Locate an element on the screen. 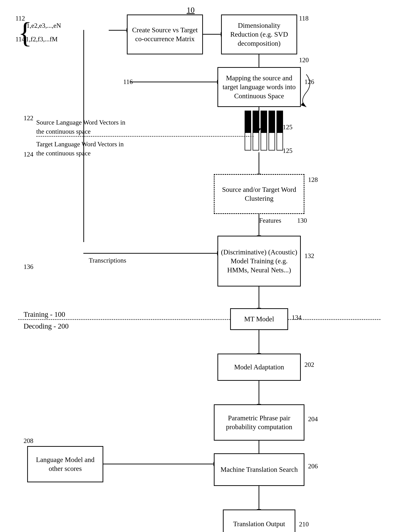 This screenshot has width=403, height=532. ref-118: 118 is located at coordinates (304, 18).